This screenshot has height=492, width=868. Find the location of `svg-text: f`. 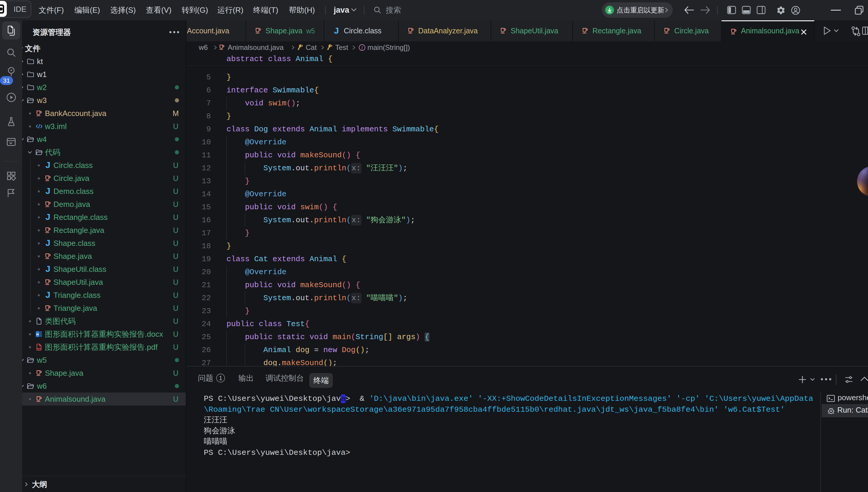

svg-text: f is located at coordinates (362, 48).